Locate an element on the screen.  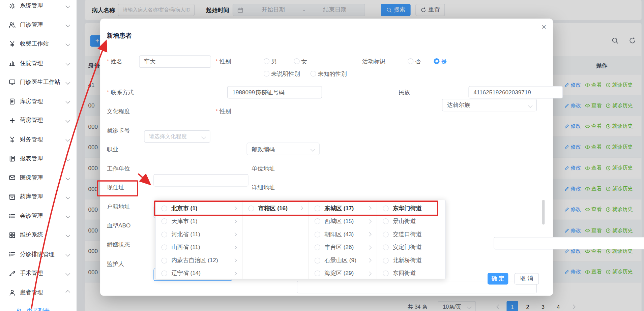
radio-female is located at coordinates (297, 61).